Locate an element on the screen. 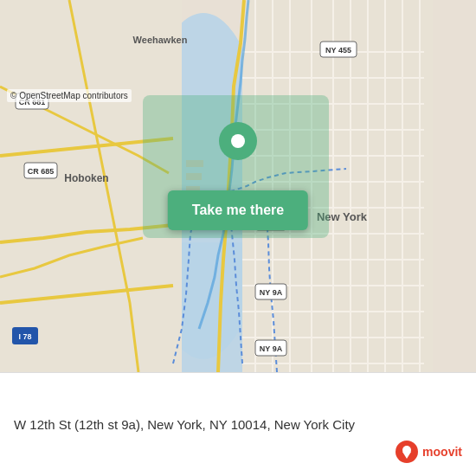 The height and width of the screenshot is (476, 476). svg-text: Hoboken is located at coordinates (87, 178).